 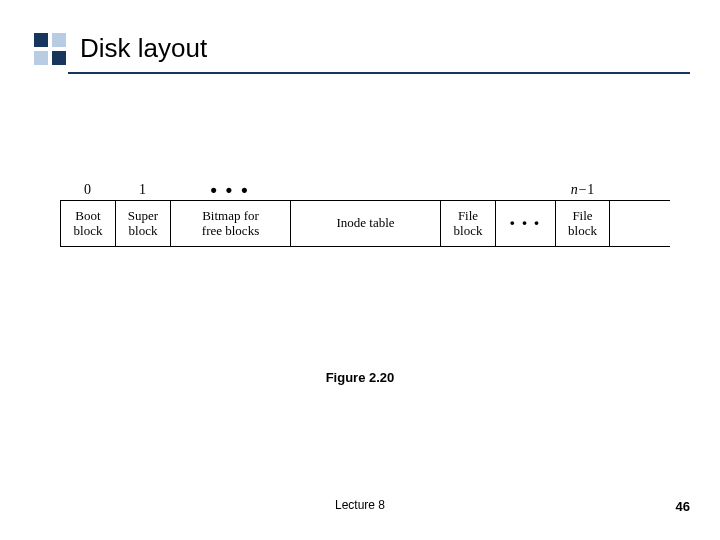 I want to click on disk-layout-diagram: 0 1 • • • n−1 Boot block Super block Bit…, so click(x=365, y=214).